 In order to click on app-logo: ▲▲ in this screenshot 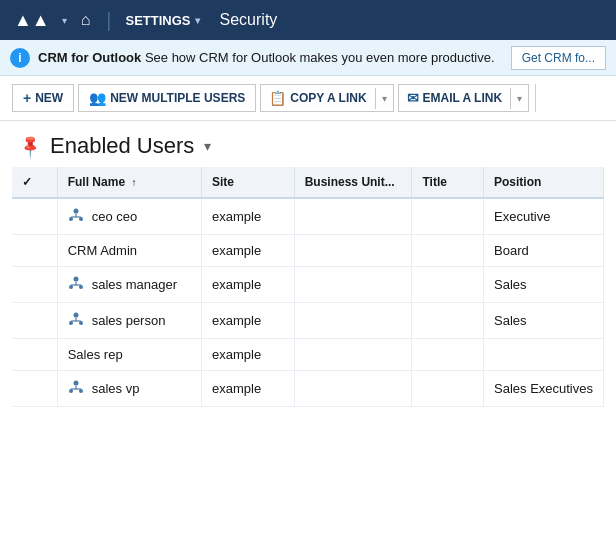, I will do `click(32, 20)`.